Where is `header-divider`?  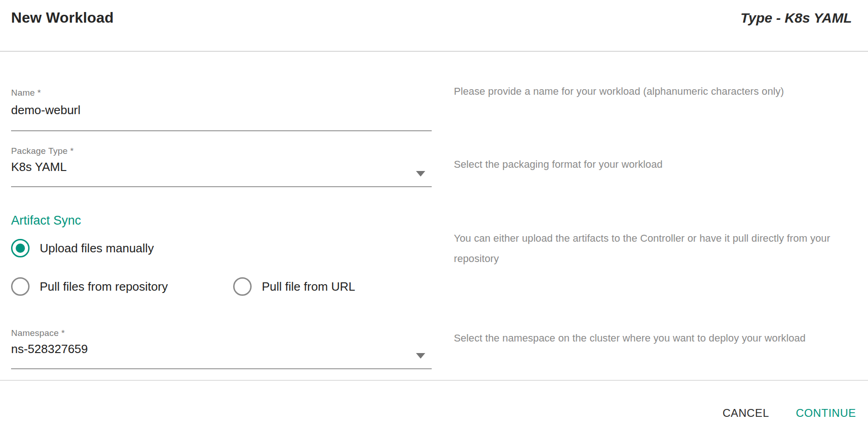 header-divider is located at coordinates (434, 51).